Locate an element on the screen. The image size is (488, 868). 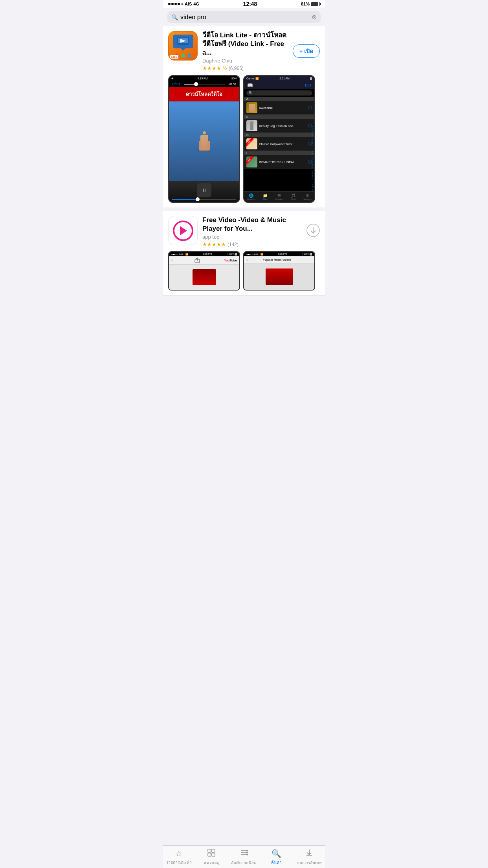
vp-progress is located at coordinates (204, 199).